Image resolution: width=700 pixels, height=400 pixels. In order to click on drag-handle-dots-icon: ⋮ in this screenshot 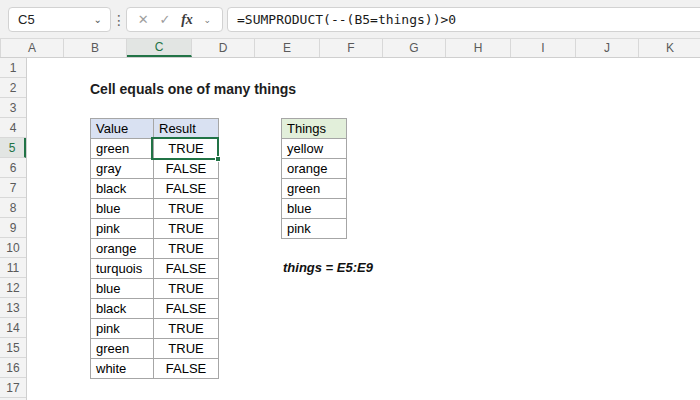, I will do `click(119, 20)`.